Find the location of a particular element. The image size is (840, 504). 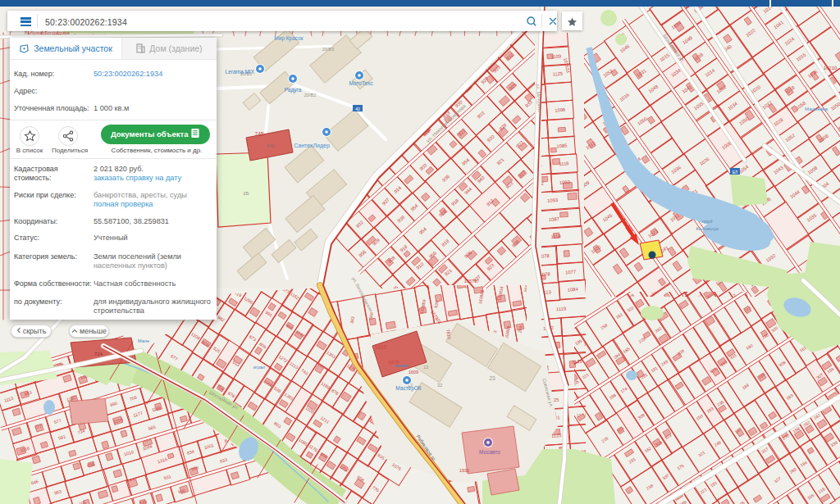

svg-text: ЕЛ is located at coordinates (735, 172).